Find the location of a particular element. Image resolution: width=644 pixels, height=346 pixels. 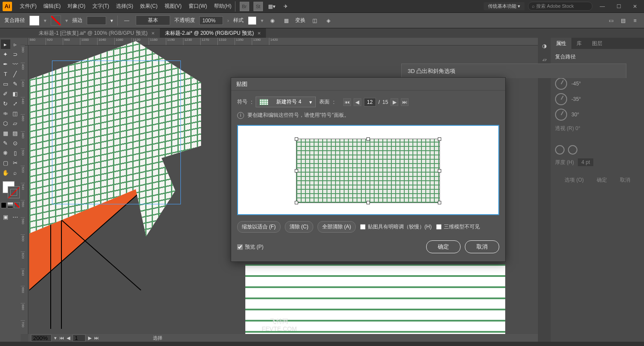

menu-view: 视图(V) is located at coordinates (173, 6).